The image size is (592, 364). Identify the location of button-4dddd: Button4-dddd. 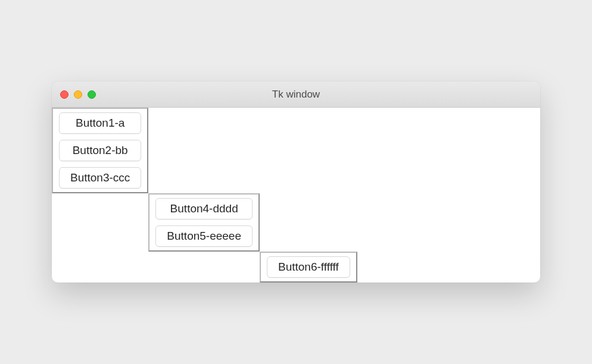
(204, 209).